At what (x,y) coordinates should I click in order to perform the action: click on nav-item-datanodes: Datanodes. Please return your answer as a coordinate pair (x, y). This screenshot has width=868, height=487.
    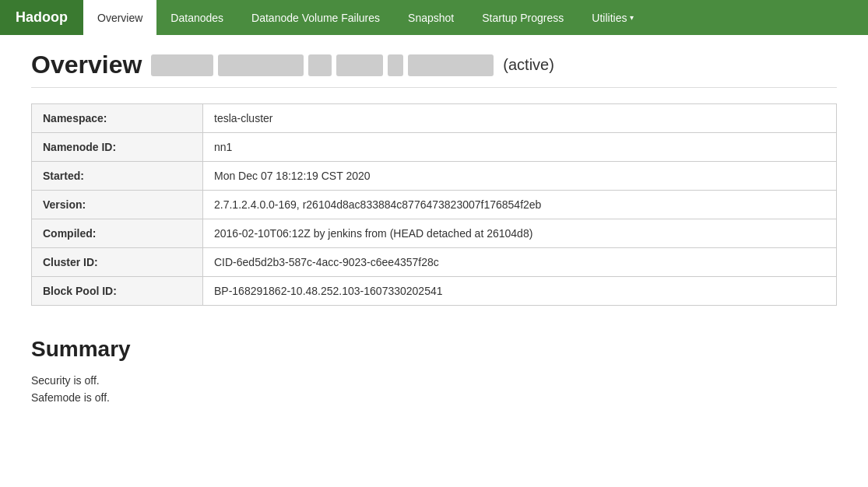
    Looking at the image, I should click on (197, 17).